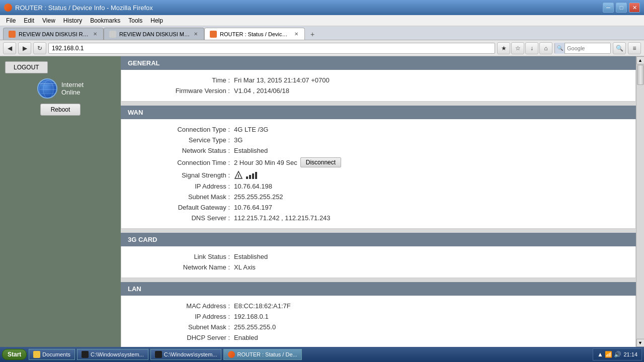 This screenshot has width=644, height=362. What do you see at coordinates (47, 88) in the screenshot?
I see `globe-icon` at bounding box center [47, 88].